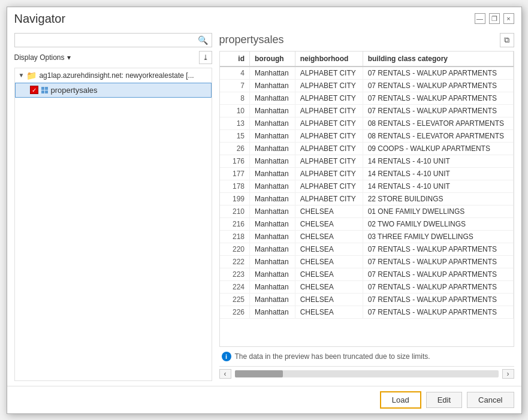  What do you see at coordinates (490, 400) in the screenshot?
I see `cancel-button: Cancel` at bounding box center [490, 400].